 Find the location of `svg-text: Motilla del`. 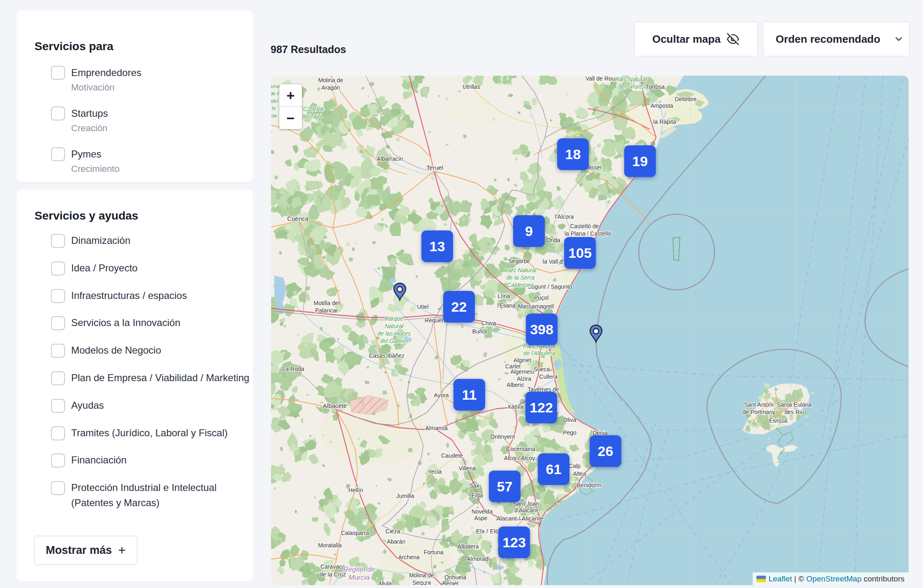

svg-text: Motilla del is located at coordinates (327, 303).